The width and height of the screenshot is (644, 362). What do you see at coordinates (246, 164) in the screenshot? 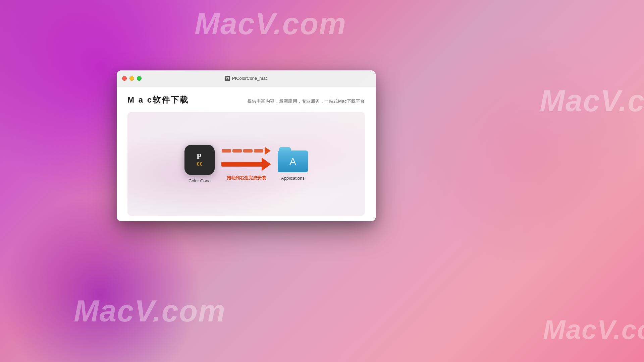
I see `install-area: P cc Color Cone` at bounding box center [246, 164].